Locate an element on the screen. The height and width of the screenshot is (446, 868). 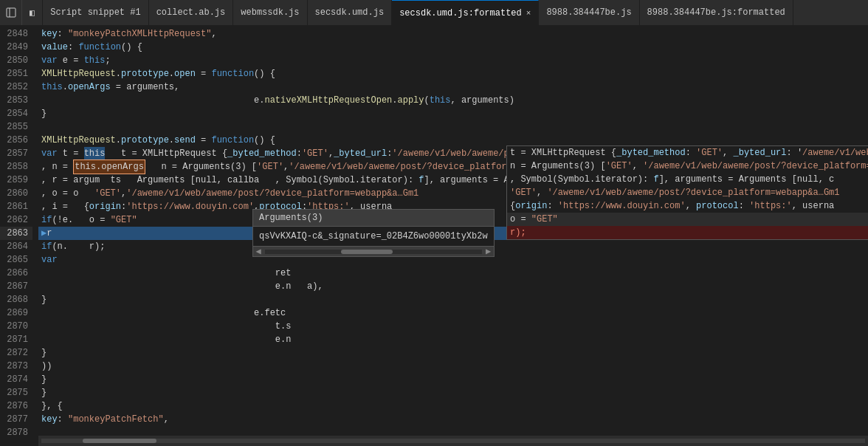
scrollbar-track is located at coordinates (373, 252).